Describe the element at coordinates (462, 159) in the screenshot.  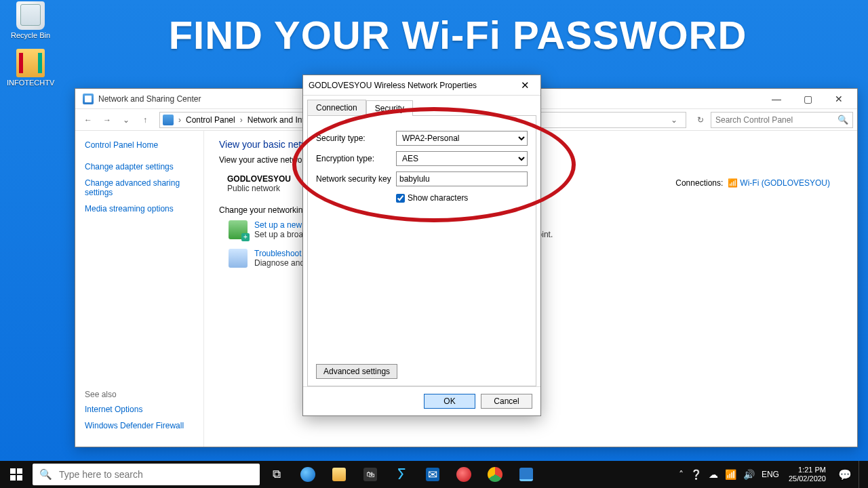
I see `encryption-type-select: AES` at that location.